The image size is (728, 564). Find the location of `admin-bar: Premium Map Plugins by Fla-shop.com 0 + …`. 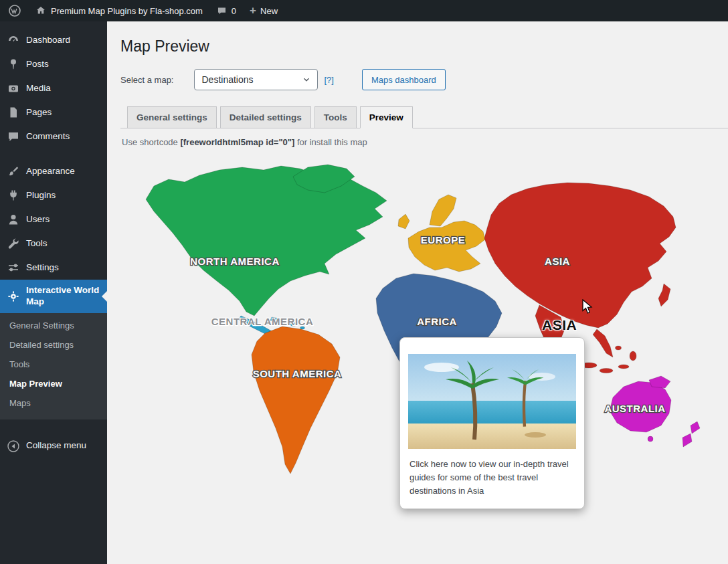

admin-bar: Premium Map Plugins by Fla-shop.com 0 + … is located at coordinates (364, 11).